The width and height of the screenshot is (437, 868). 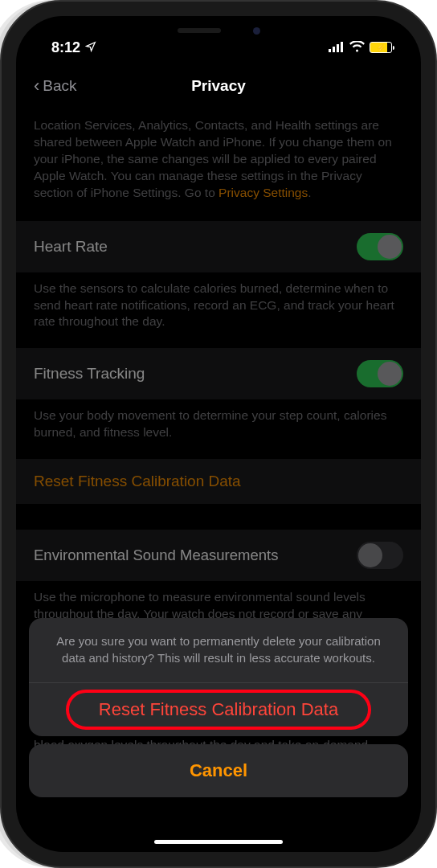 I want to click on wifi-icon, so click(x=357, y=48).